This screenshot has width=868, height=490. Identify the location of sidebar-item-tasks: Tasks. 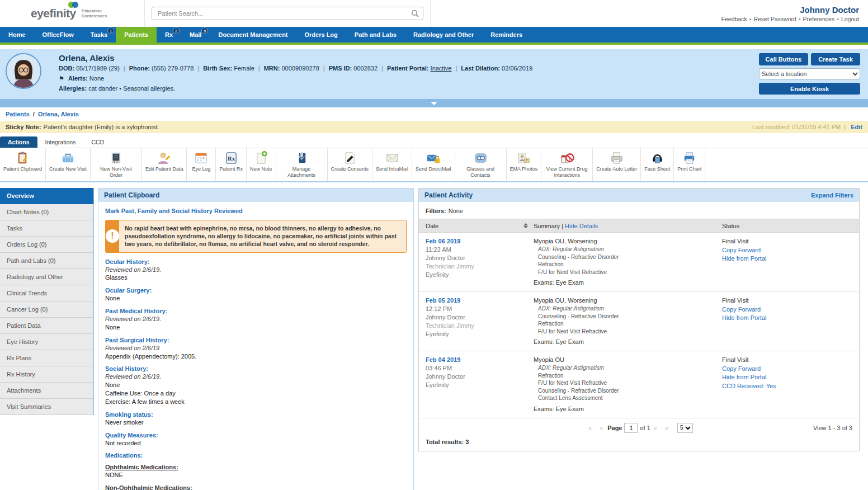
(47, 228).